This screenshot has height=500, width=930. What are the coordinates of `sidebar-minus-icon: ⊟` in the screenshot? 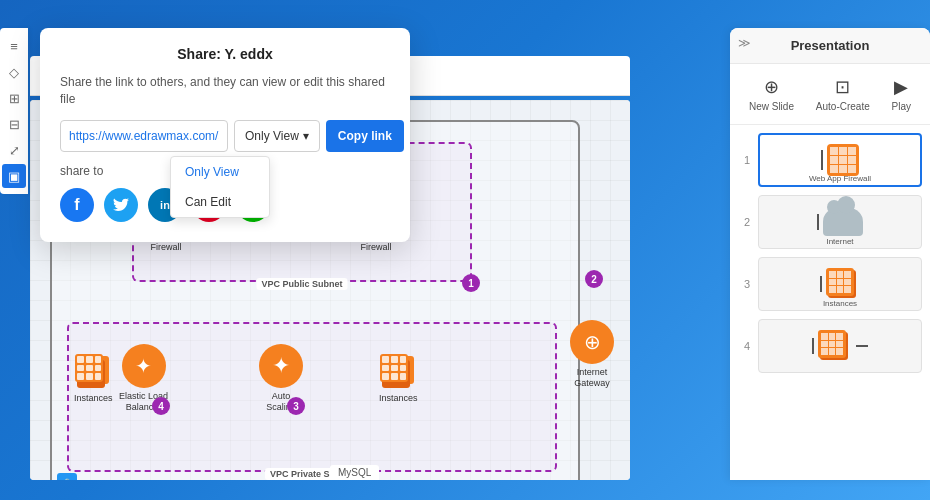 It's located at (14, 124).